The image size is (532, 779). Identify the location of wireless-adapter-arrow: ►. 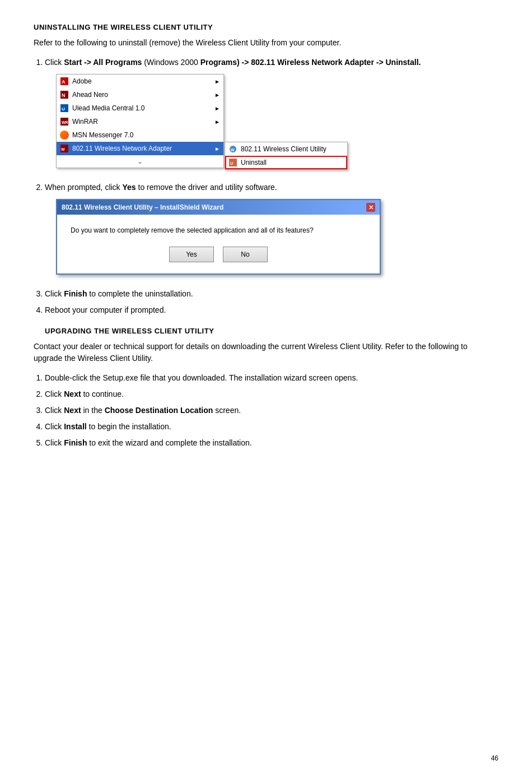
(217, 149).